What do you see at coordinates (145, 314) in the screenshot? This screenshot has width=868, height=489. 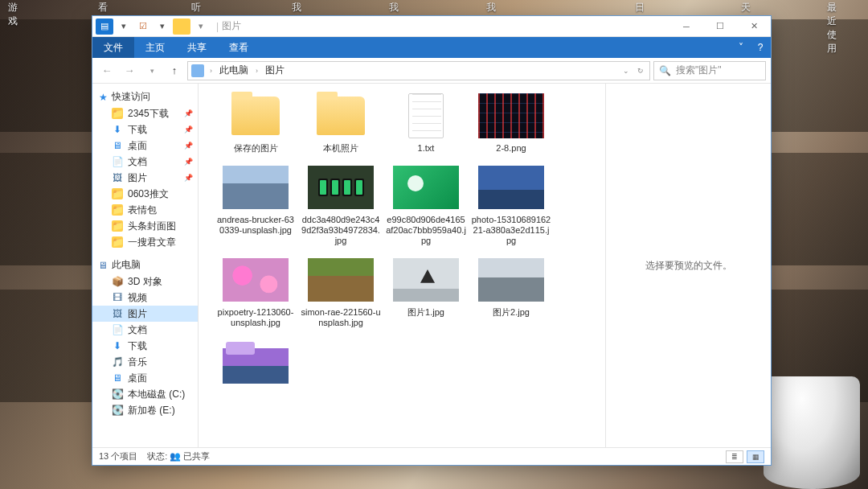 I see `sidebar-item: 🖼图片` at bounding box center [145, 314].